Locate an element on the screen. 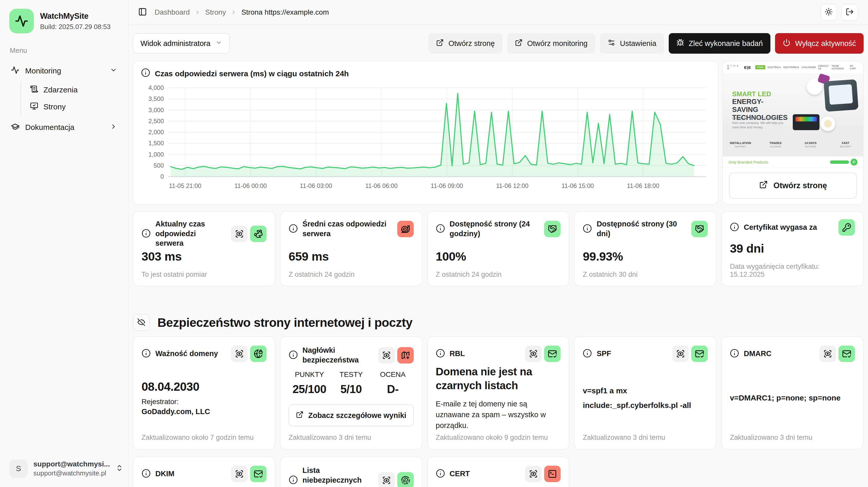  stat-footer: Z ostatnich 30 dni is located at coordinates (645, 274).